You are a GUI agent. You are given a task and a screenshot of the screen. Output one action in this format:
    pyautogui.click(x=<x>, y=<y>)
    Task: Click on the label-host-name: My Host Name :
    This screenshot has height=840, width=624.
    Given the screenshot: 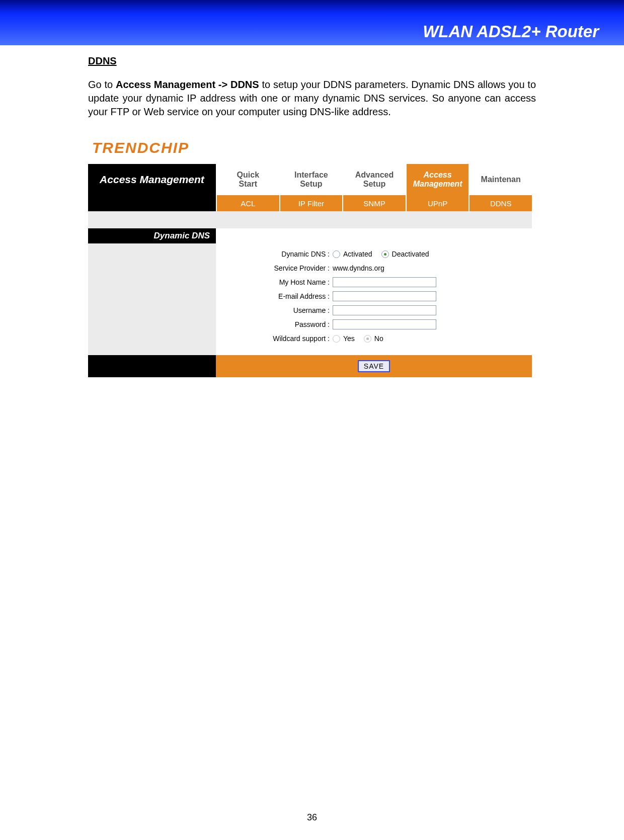 What is the action you would take?
    pyautogui.click(x=277, y=282)
    